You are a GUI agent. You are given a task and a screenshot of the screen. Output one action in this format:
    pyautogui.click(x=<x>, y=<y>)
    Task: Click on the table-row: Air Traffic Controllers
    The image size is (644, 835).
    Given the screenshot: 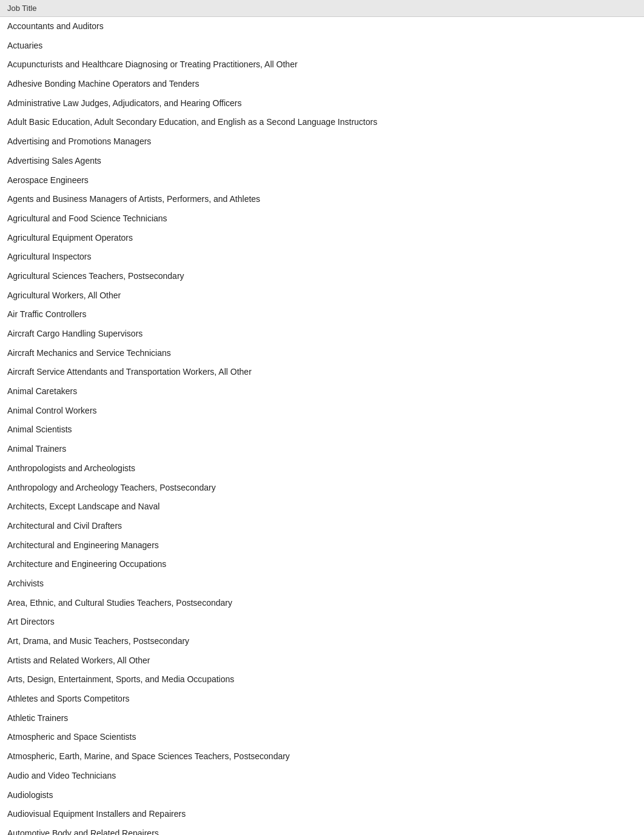 What is the action you would take?
    pyautogui.click(x=322, y=315)
    